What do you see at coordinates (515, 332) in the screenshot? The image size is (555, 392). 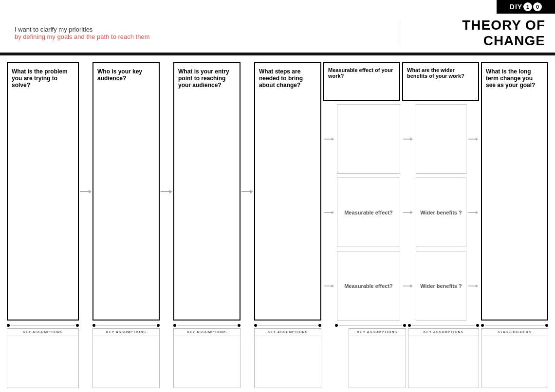 I see `stakeholders-label: STAKEHOLDERS` at bounding box center [515, 332].